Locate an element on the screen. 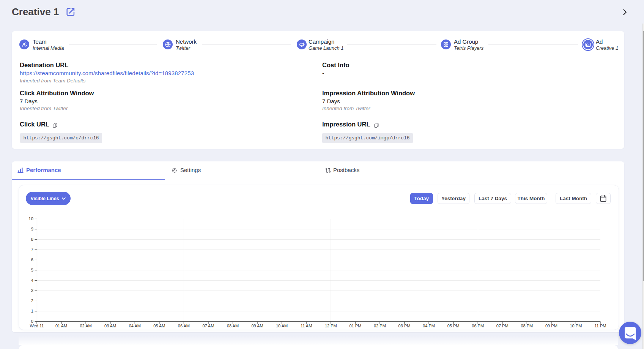 Image resolution: width=644 pixels, height=349 pixels. svg-text: 5 is located at coordinates (32, 270).